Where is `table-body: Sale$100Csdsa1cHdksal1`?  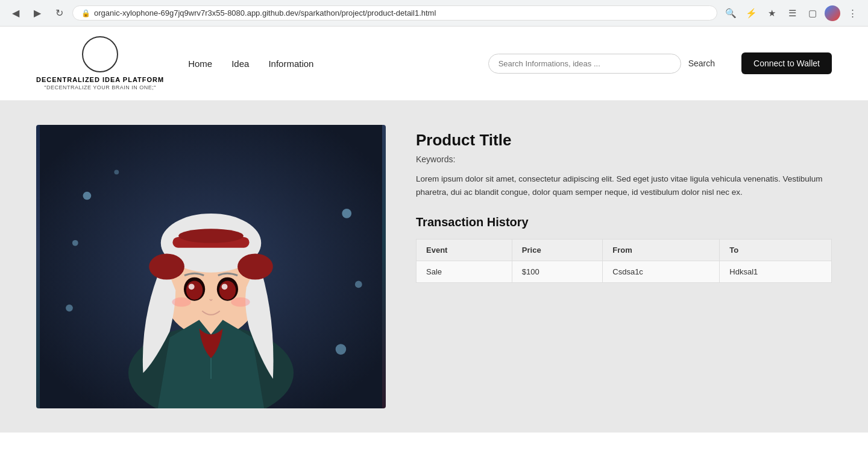 table-body: Sale$100Csdsa1cHdksal1 is located at coordinates (624, 272).